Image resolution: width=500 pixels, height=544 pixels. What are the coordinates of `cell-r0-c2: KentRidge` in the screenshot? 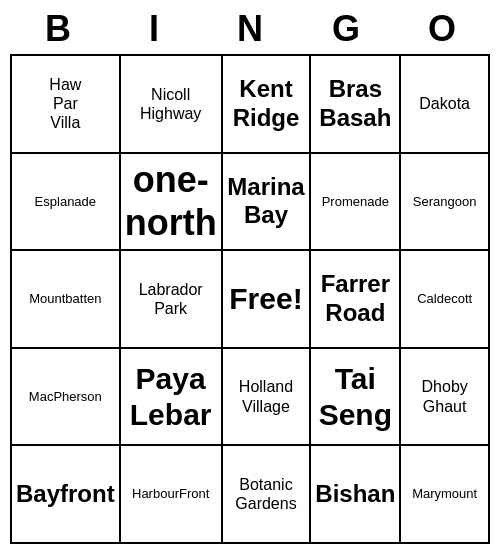 It's located at (268, 105).